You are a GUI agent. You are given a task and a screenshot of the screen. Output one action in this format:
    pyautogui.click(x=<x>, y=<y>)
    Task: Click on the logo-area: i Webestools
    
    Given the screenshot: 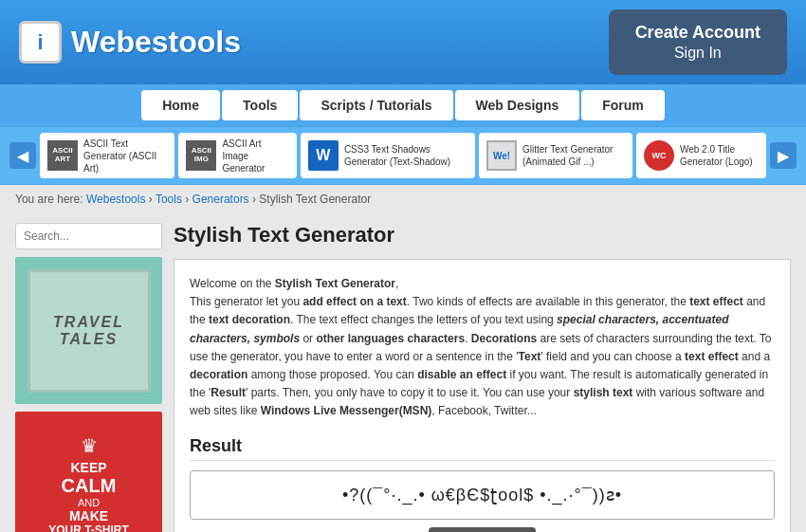 What is the action you would take?
    pyautogui.click(x=130, y=42)
    